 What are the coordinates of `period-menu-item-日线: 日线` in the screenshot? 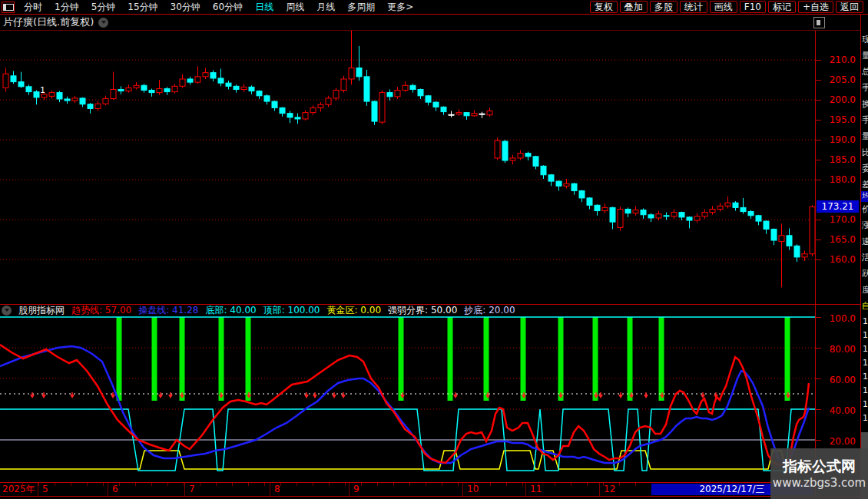 It's located at (264, 7).